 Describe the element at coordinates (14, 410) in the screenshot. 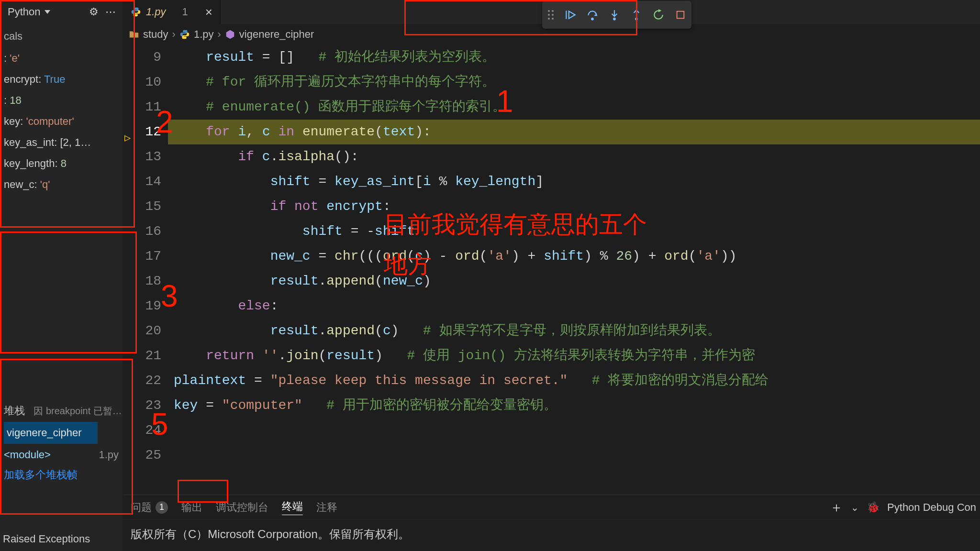

I see `callstack-title: 堆栈` at that location.